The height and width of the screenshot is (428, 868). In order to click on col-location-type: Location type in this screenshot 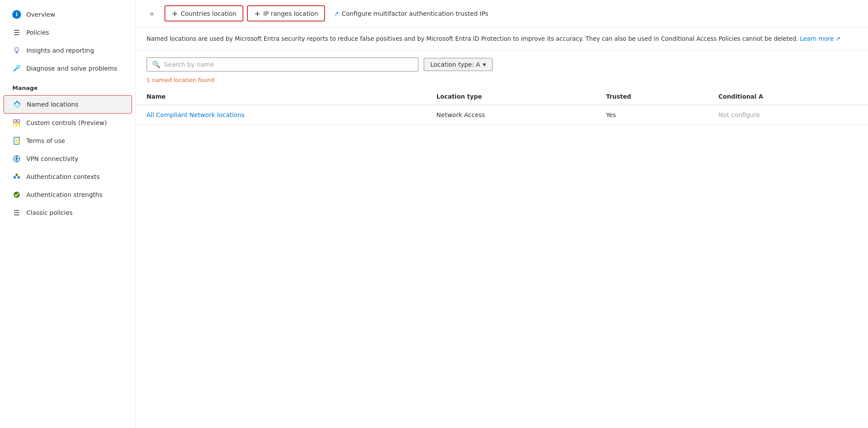, I will do `click(511, 96)`.